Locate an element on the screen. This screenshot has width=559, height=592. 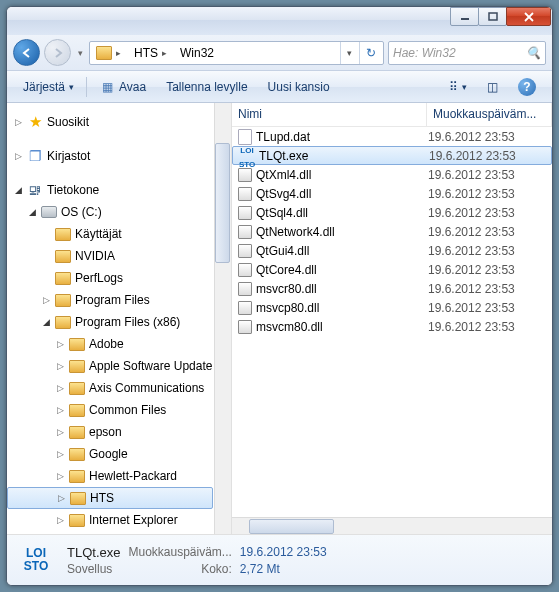
file-name: msvcr80.dll is located at coordinates (286, 289).